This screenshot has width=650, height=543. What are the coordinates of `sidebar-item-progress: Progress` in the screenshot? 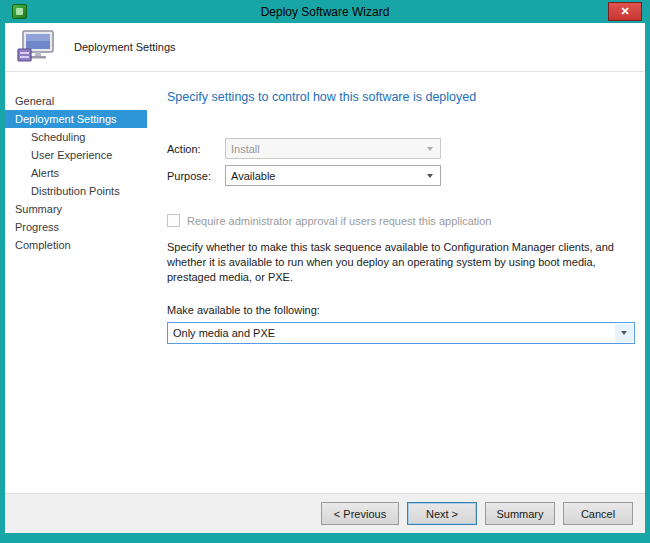 It's located at (76, 227).